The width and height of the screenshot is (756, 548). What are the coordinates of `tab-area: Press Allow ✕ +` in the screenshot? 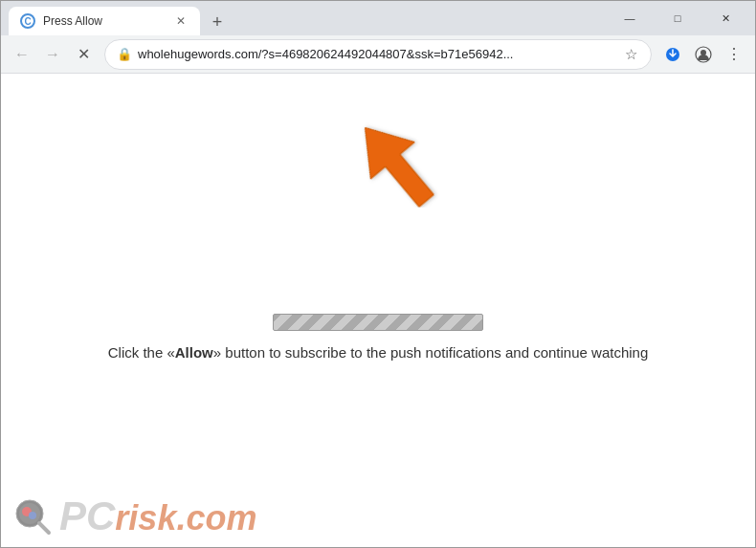 It's located at (308, 18).